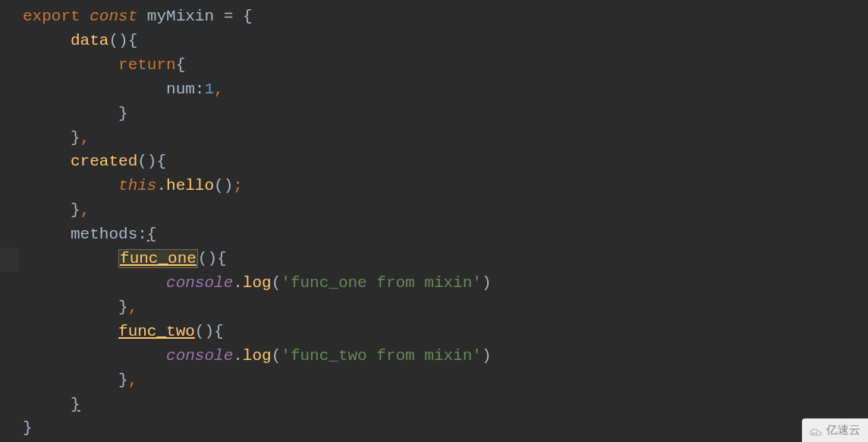  Describe the element at coordinates (156, 331) in the screenshot. I see `method-name: func_two` at that location.